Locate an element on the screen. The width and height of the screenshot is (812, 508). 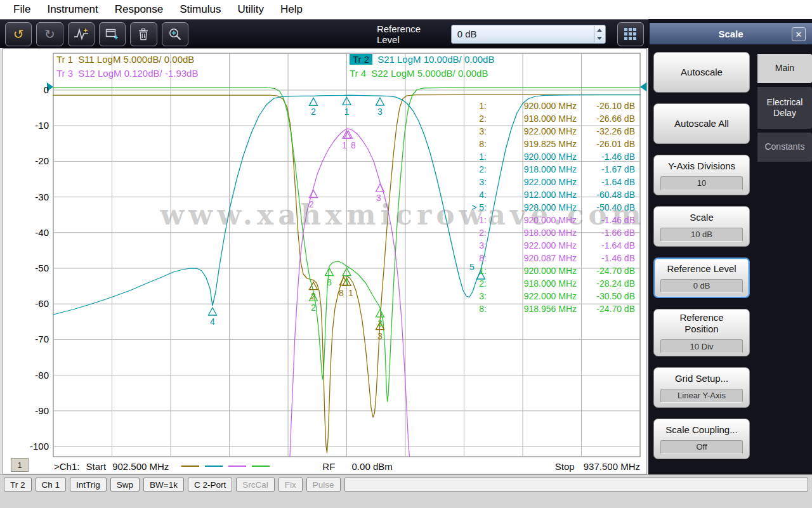
add-trace-button is located at coordinates (81, 34).